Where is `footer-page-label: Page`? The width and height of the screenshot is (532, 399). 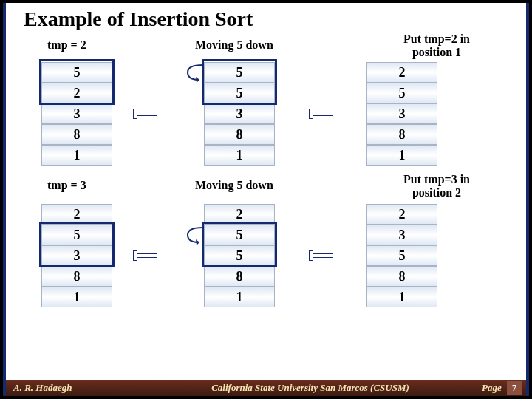
footer-page-label: Page is located at coordinates (492, 387).